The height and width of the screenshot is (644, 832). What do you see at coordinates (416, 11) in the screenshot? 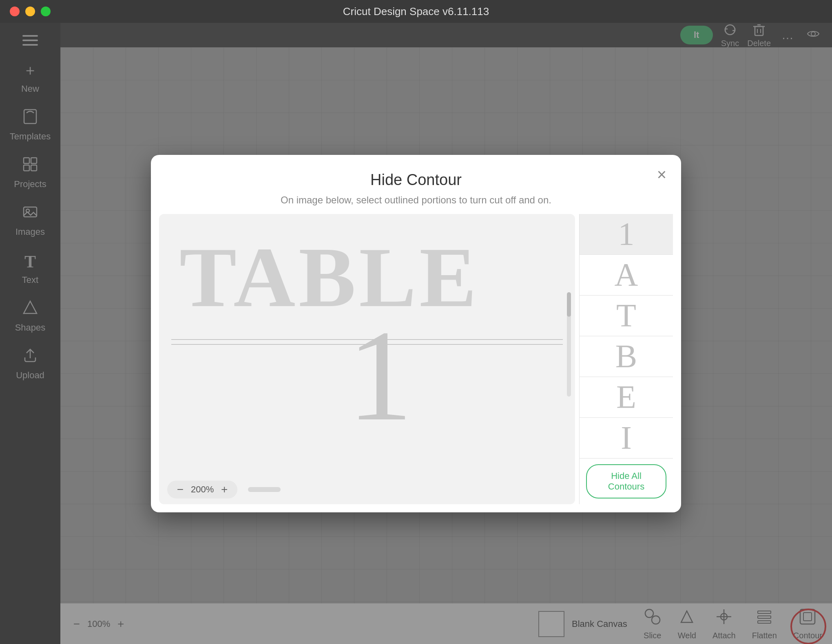
I see `app-title: Cricut Design Space v6.11.113` at bounding box center [416, 11].